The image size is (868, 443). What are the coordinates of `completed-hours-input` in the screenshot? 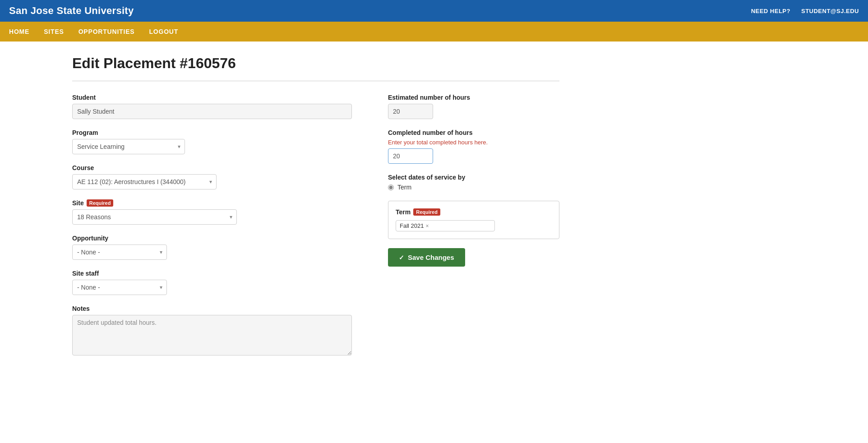 It's located at (411, 156).